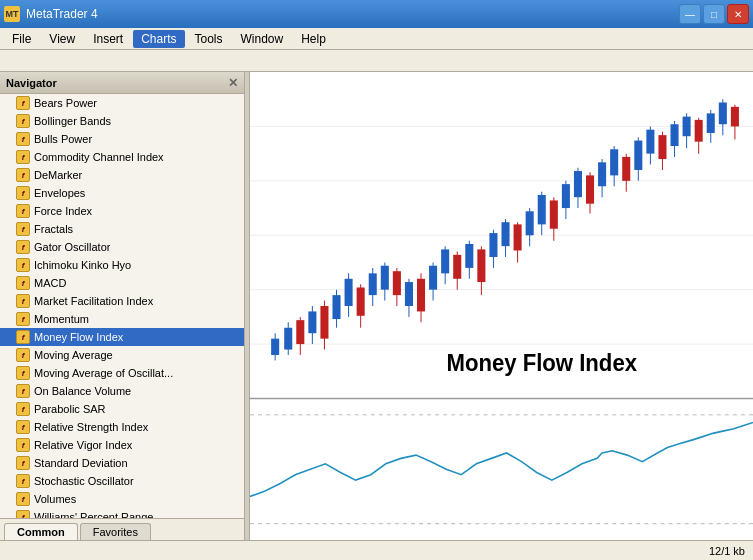 The width and height of the screenshot is (753, 560). What do you see at coordinates (376, 61) in the screenshot?
I see `toolbar` at bounding box center [376, 61].